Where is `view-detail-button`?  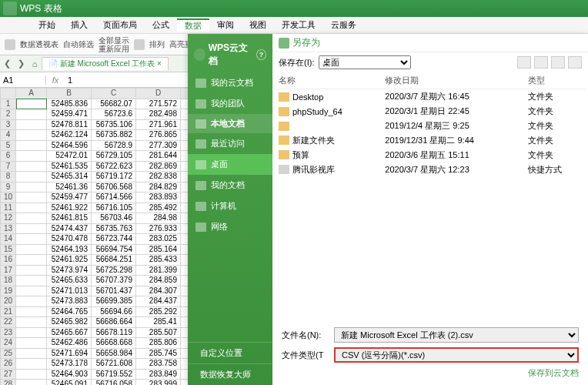
view-detail-button is located at coordinates (575, 62).